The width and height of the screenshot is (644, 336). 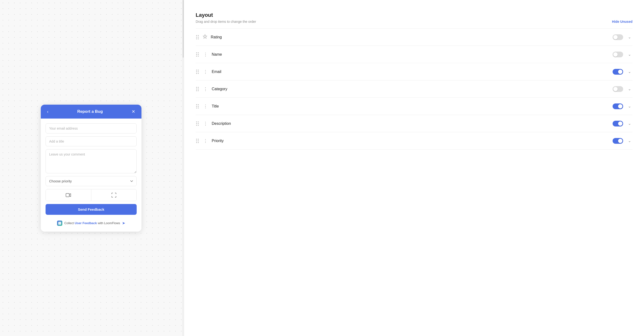 I want to click on grid-icon-category: ⋮, so click(x=206, y=89).